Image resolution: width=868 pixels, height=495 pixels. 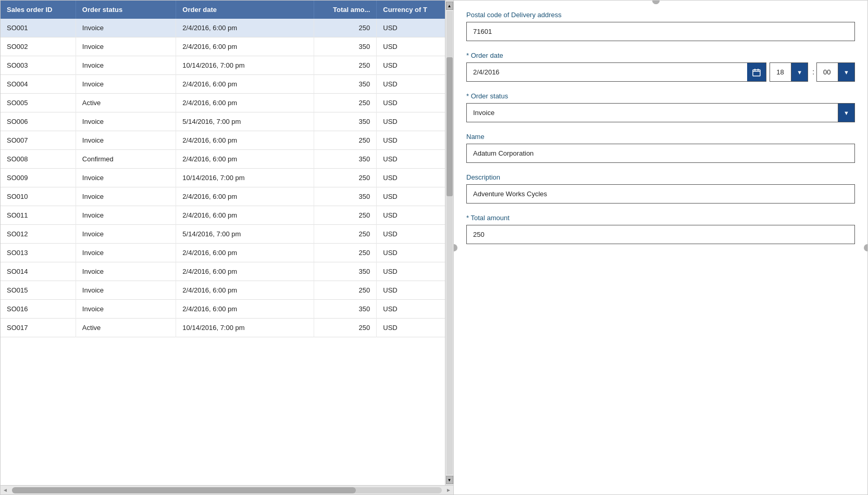 What do you see at coordinates (38, 84) in the screenshot?
I see `cell-id: SO004` at bounding box center [38, 84].